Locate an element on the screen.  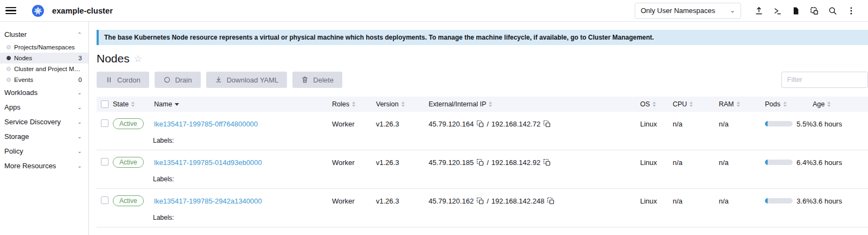
button-label: Drain is located at coordinates (183, 80).